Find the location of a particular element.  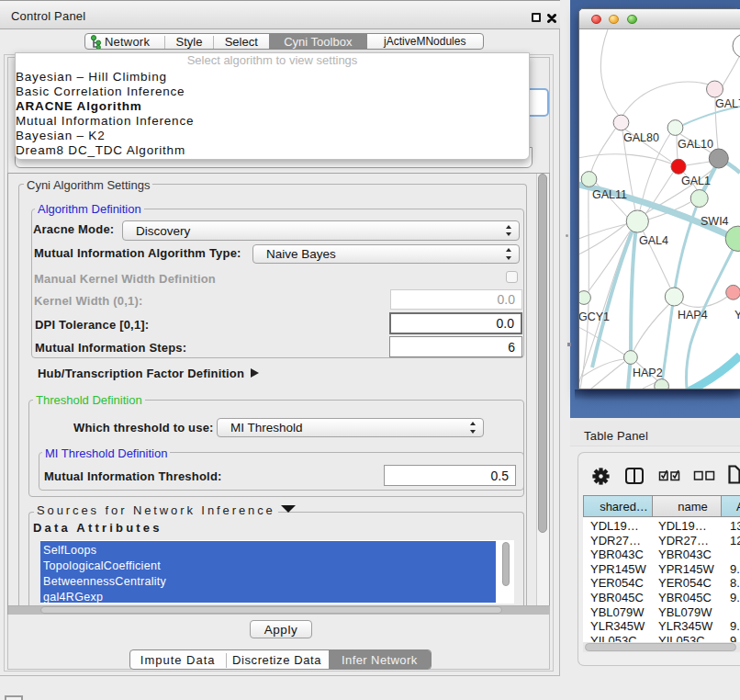

svg-text: GAL11 is located at coordinates (610, 195).